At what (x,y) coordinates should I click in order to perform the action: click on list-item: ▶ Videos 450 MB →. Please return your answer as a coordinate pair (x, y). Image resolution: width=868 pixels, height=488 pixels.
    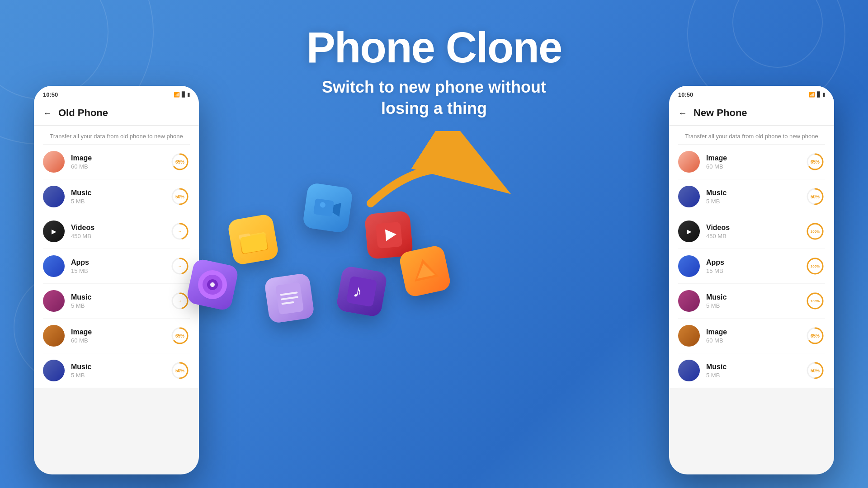
    Looking at the image, I should click on (117, 231).